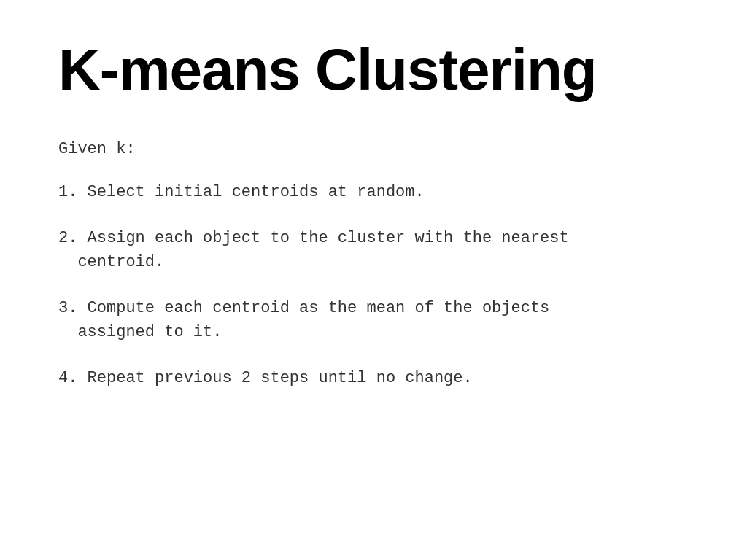  What do you see at coordinates (319, 308) in the screenshot?
I see `step-3-main: Compute each centroid as the mean of the…` at bounding box center [319, 308].